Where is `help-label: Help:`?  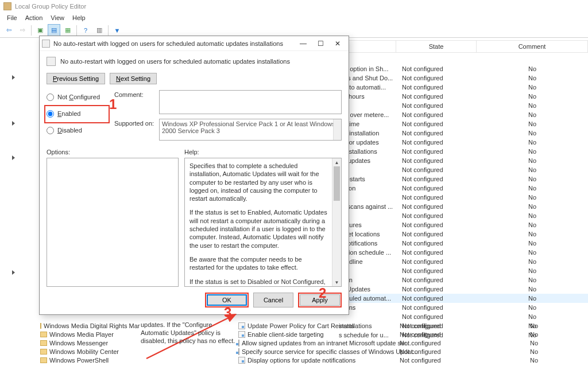 help-label: Help: is located at coordinates (263, 152).